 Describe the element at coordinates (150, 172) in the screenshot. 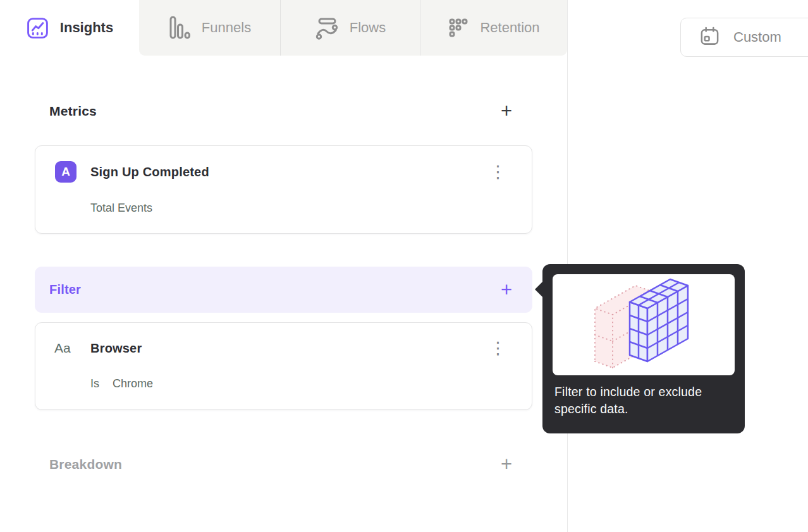

I see `metric-event-name: Sign Up Completed` at that location.